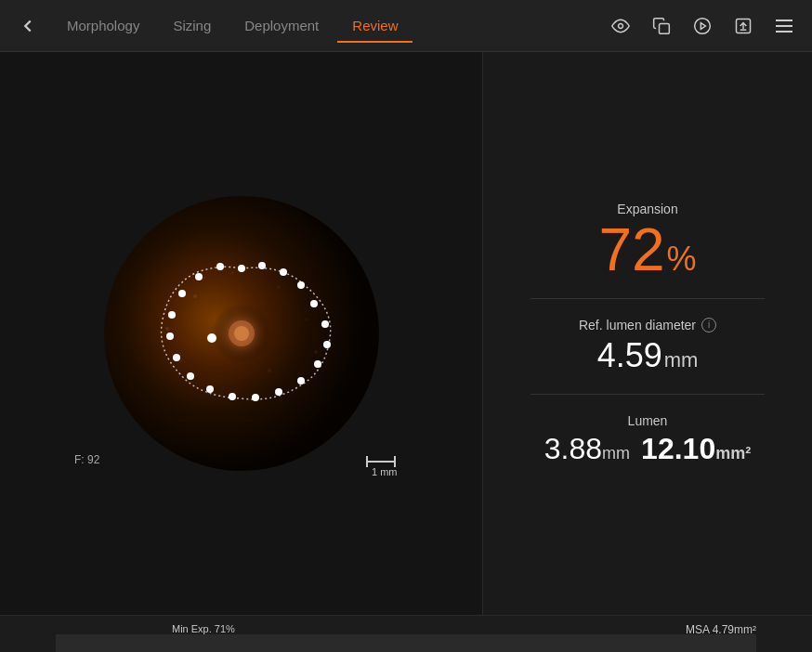 This screenshot has height=652, width=812. Describe the element at coordinates (282, 26) in the screenshot. I see `tab-deployment: Deployment` at that location.